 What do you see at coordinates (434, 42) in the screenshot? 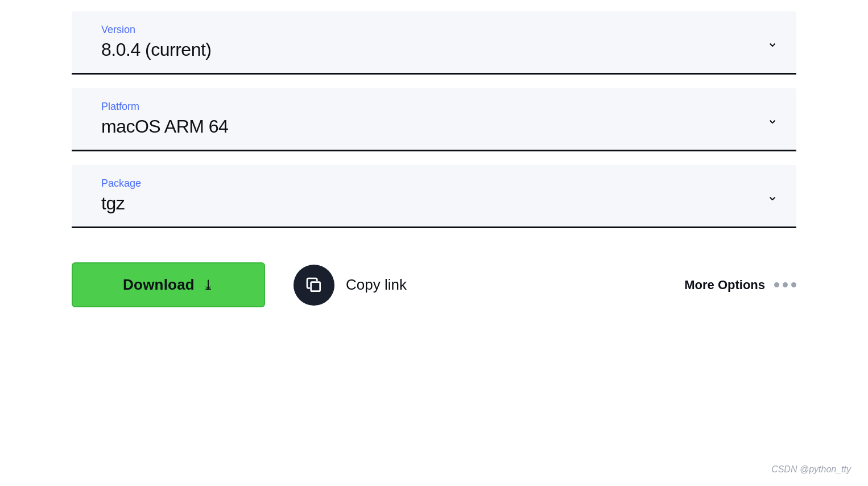
I see `version-dropdown: Version 8.0.4 (current) ⌄` at bounding box center [434, 42].